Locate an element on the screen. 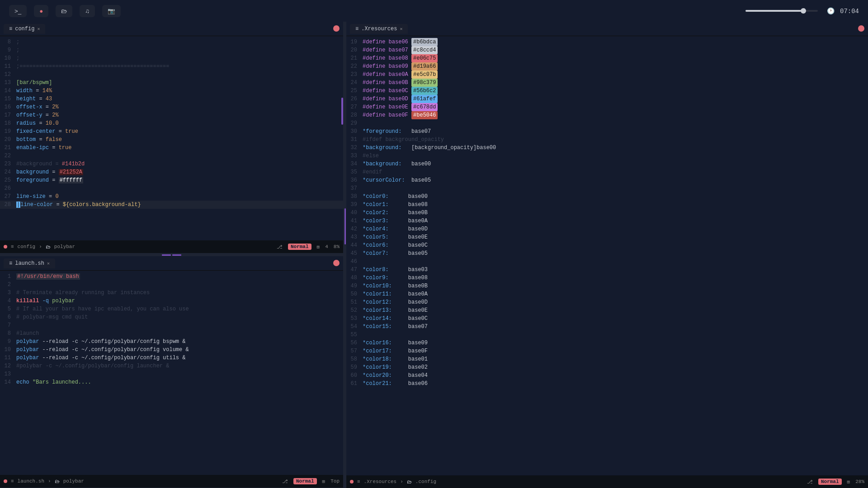  launch-status-left: ≡ launch.sh › 🗁 polybar is located at coordinates (44, 482).